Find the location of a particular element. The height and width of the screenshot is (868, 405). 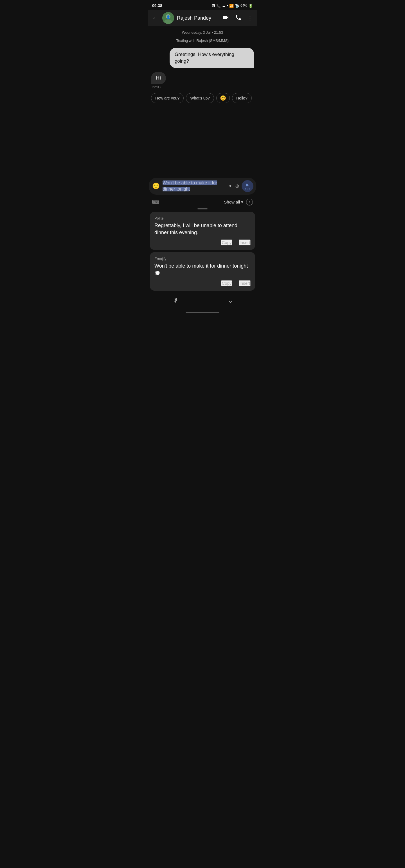

show-all-row: ⌨ Show all ▾ ! is located at coordinates (202, 202).